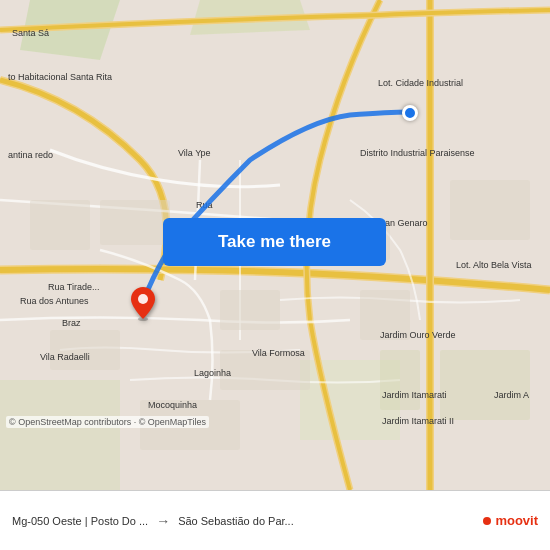 The height and width of the screenshot is (550, 550). I want to click on route-info: Mg-050 Oeste | Posto Do ... → São Sebast…, so click(275, 521).